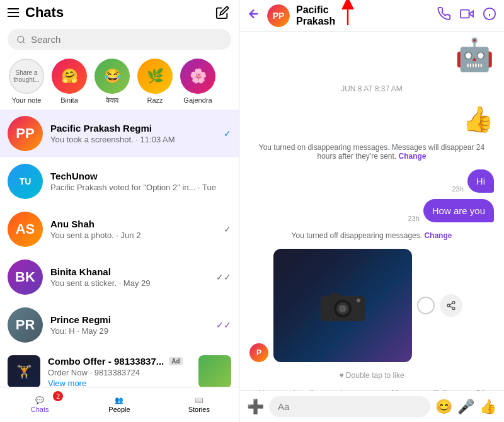  Describe the element at coordinates (224, 277) in the screenshot. I see `chat-meta-binita: ✓✓` at that location.